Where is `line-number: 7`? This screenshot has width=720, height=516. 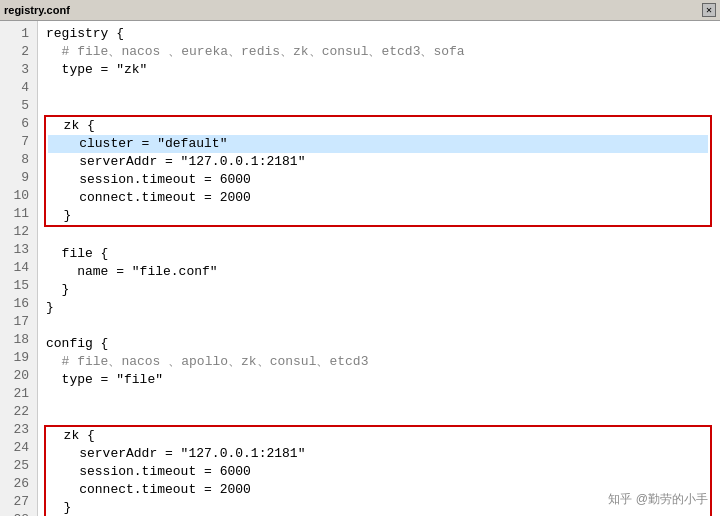 line-number: 7 is located at coordinates (18, 142).